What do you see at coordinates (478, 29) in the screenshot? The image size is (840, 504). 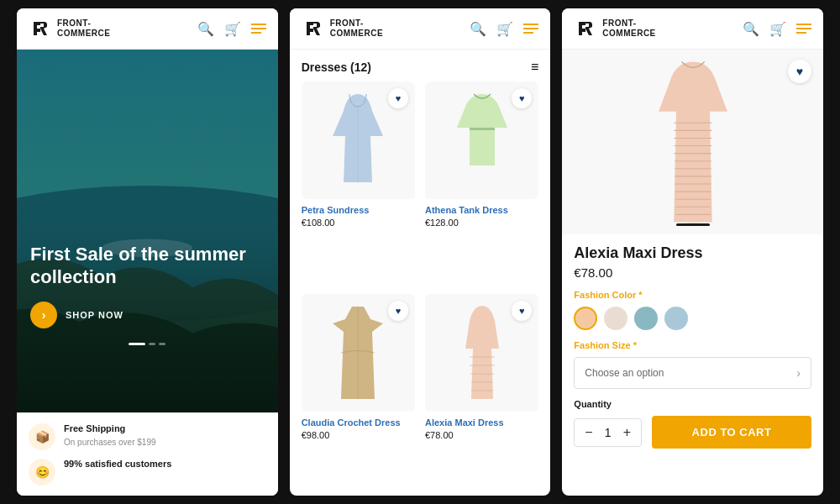 I see `search-icon-2: 🔍` at bounding box center [478, 29].